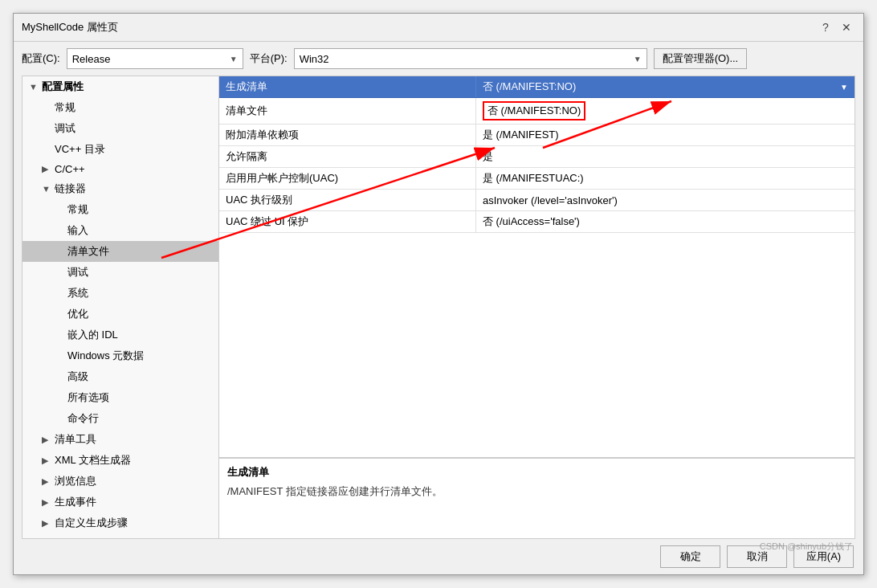  I want to click on sidebar-label-7: 输入, so click(78, 231).